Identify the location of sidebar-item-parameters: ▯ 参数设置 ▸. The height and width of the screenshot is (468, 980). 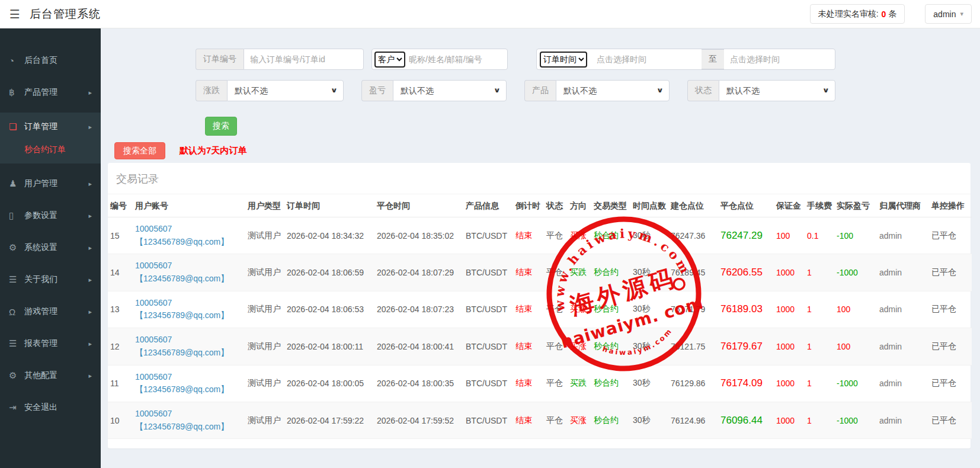
(50, 216).